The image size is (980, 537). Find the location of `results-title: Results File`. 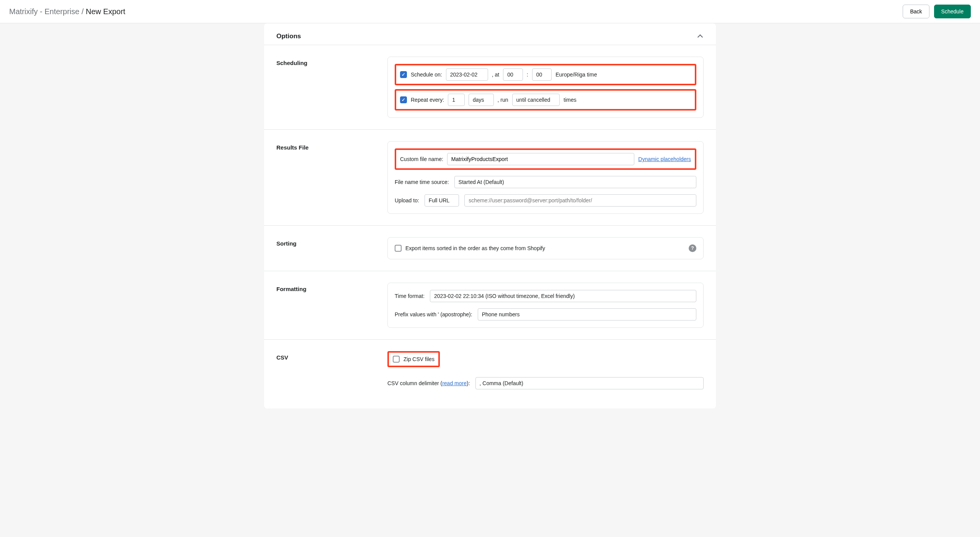

results-title: Results File is located at coordinates (332, 177).